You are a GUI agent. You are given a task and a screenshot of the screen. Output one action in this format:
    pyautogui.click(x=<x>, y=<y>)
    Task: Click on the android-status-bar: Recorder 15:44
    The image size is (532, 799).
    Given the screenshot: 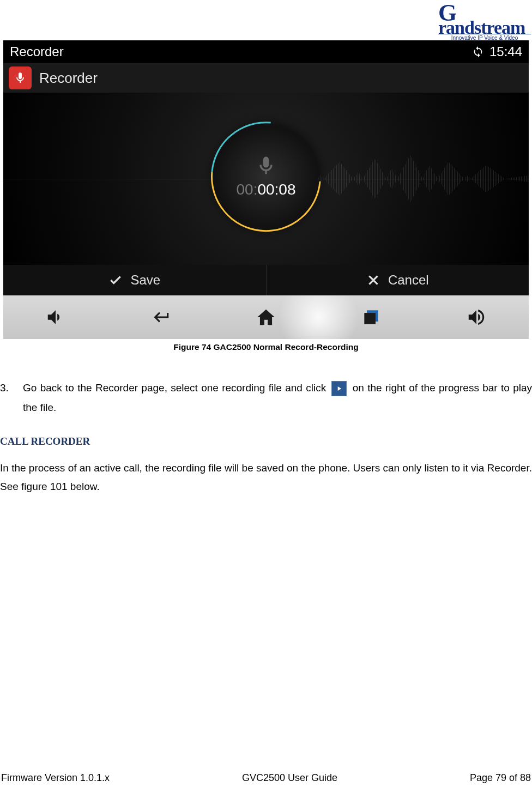 What is the action you would take?
    pyautogui.click(x=266, y=52)
    